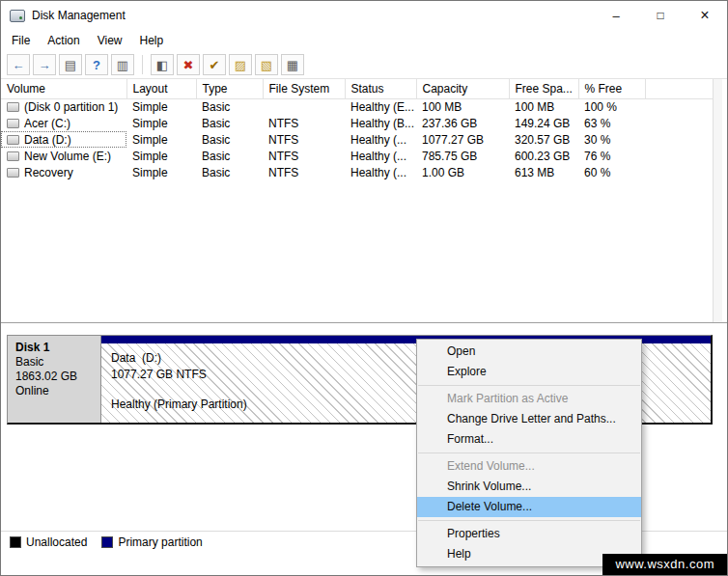 This screenshot has width=728, height=576. What do you see at coordinates (161, 89) in the screenshot?
I see `column-header-layout: Layout` at bounding box center [161, 89].